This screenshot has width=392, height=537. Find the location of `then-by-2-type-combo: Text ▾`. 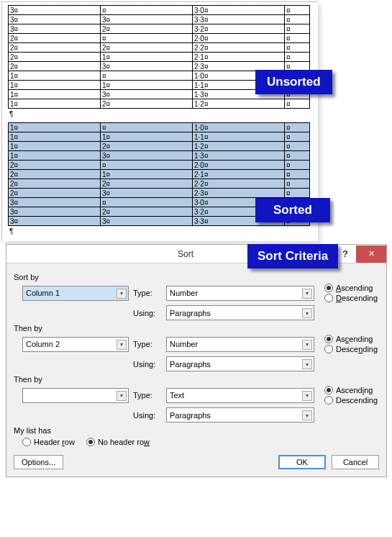

then-by-2-type-combo: Text ▾ is located at coordinates (240, 396).